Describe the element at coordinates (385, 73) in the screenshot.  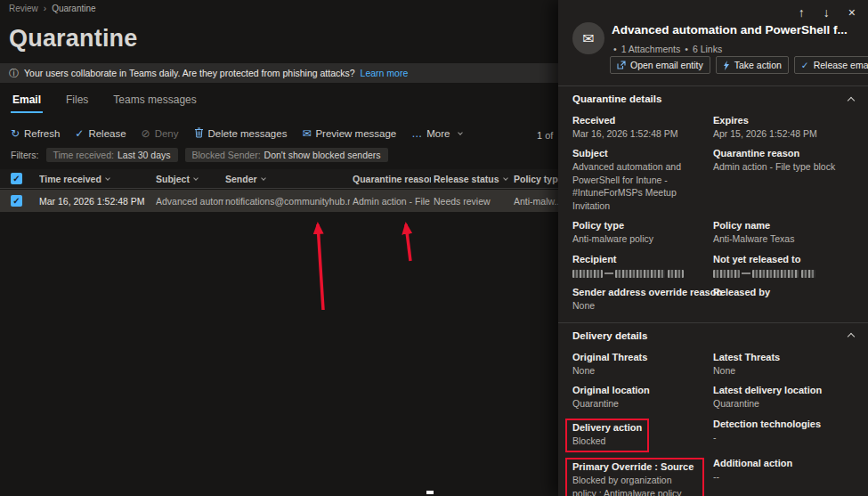
I see `banner-learn-more-link: Learn more` at that location.